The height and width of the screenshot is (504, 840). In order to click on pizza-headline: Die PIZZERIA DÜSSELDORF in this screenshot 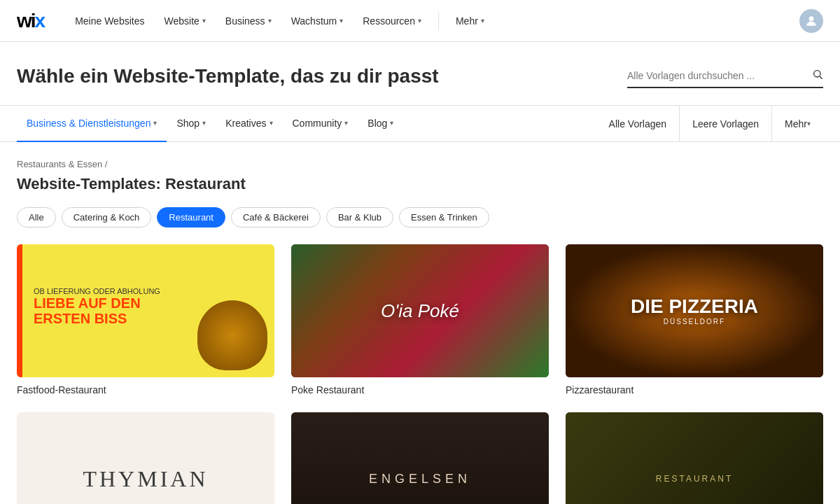, I will do `click(694, 311)`.